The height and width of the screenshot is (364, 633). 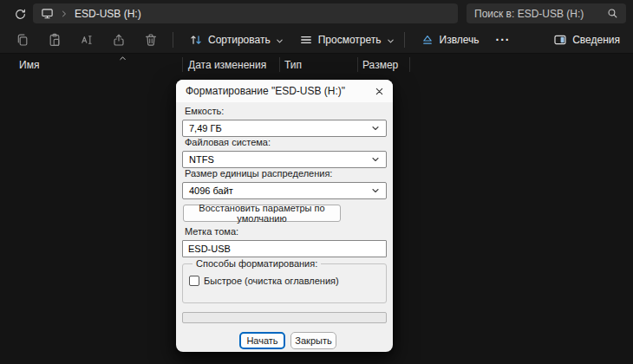 I want to click on refresh-icon, so click(x=21, y=14).